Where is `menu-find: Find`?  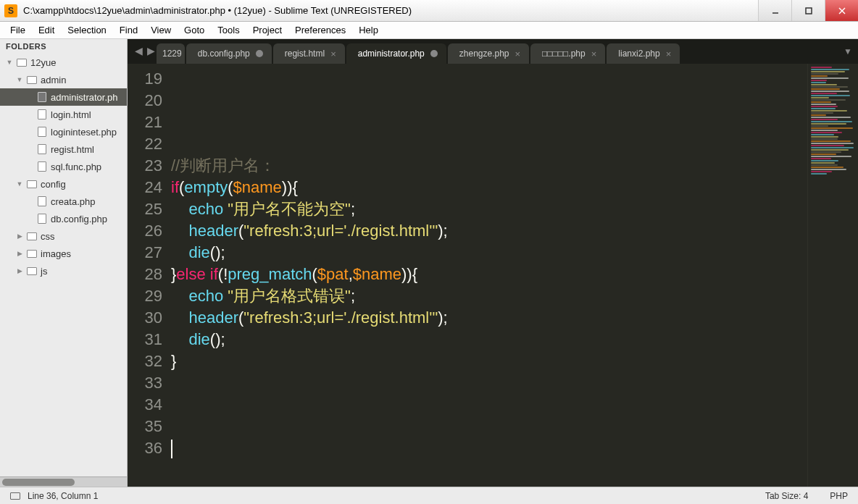
menu-find: Find is located at coordinates (129, 30).